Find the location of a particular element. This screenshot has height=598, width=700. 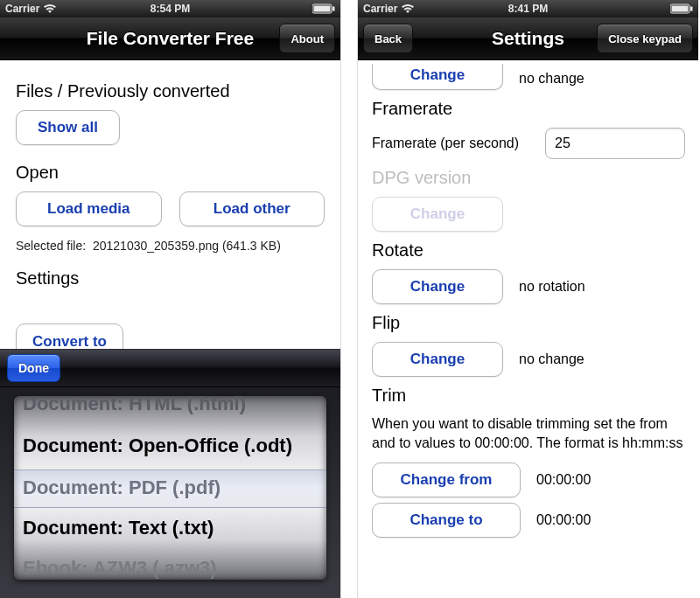

selected-file-value: 20121030_205359.png (641.3 KB) is located at coordinates (187, 246).